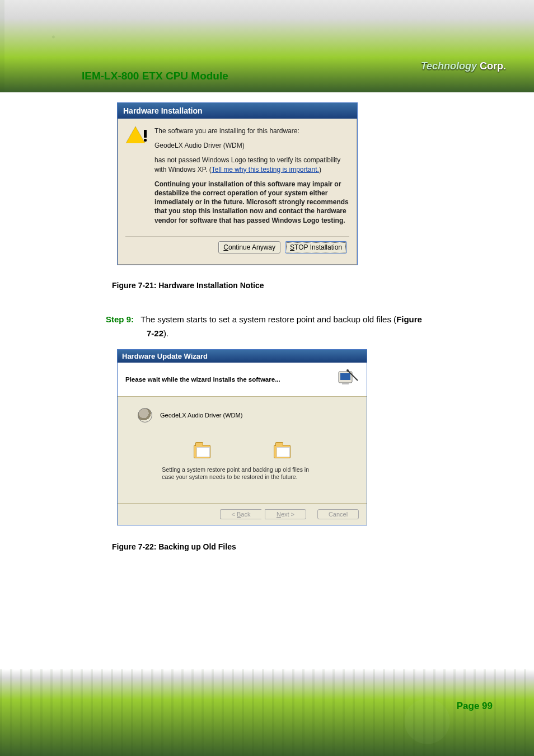 This screenshot has height=756, width=534. I want to click on driver-name: GeodeLX Audio Driver (WDM), so click(252, 145).